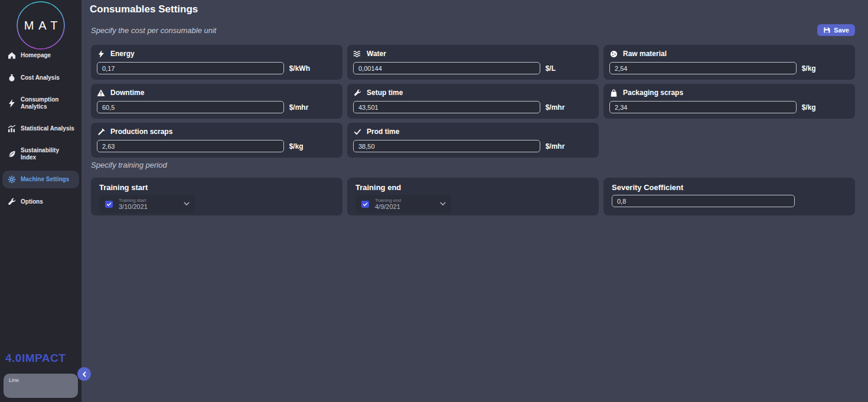  I want to click on home-icon, so click(12, 55).